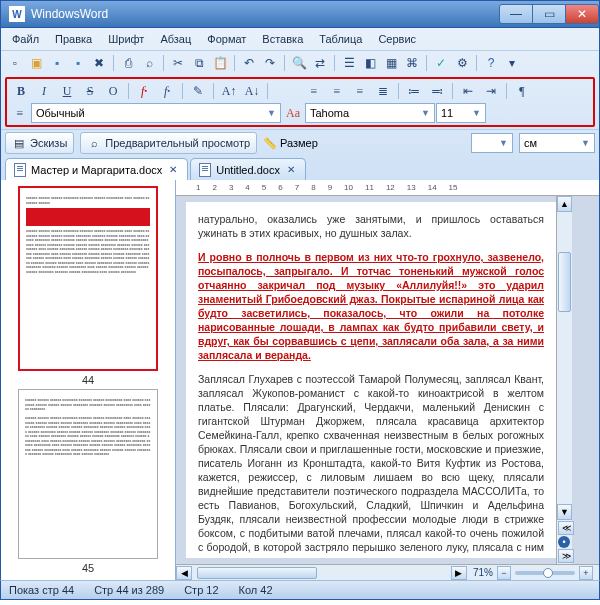  I want to click on font-grow-button: A↑, so click(229, 91).